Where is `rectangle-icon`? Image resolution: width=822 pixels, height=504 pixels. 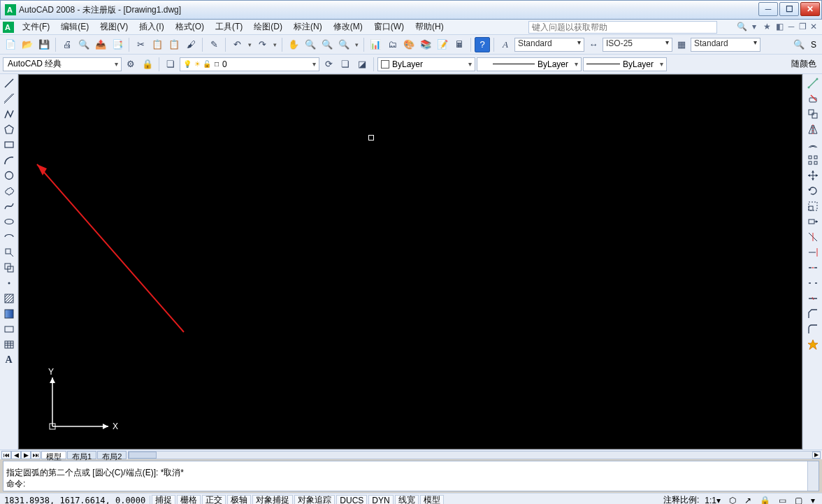 rectangle-icon is located at coordinates (9, 145).